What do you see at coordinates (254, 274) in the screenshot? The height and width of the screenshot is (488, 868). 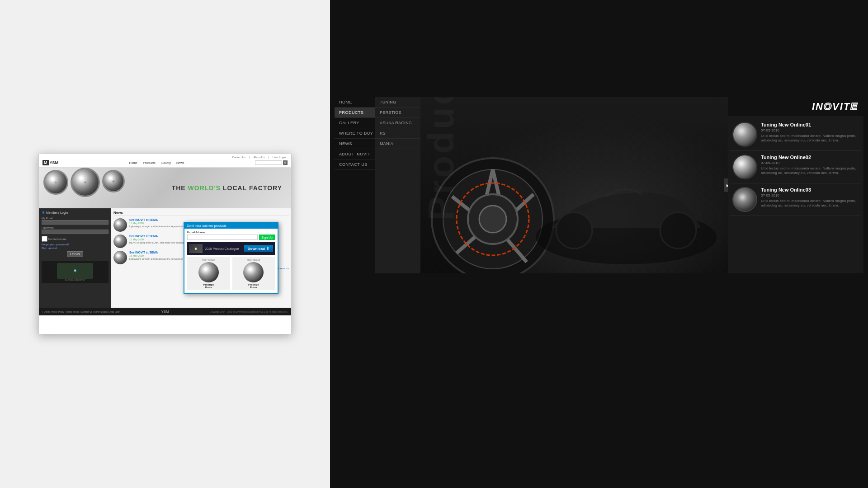 I see `hot-product-2: Hot Product Prestige Rotor` at bounding box center [254, 274].